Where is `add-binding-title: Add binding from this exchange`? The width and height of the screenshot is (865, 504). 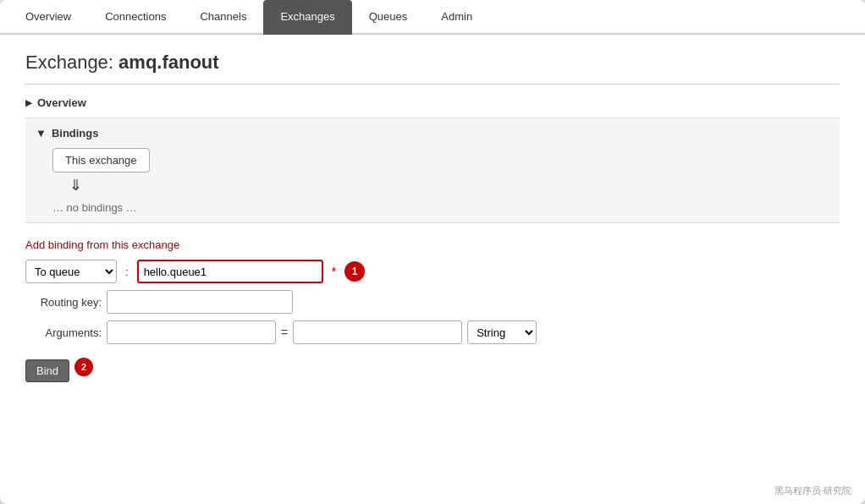 add-binding-title: Add binding from this exchange is located at coordinates (432, 245).